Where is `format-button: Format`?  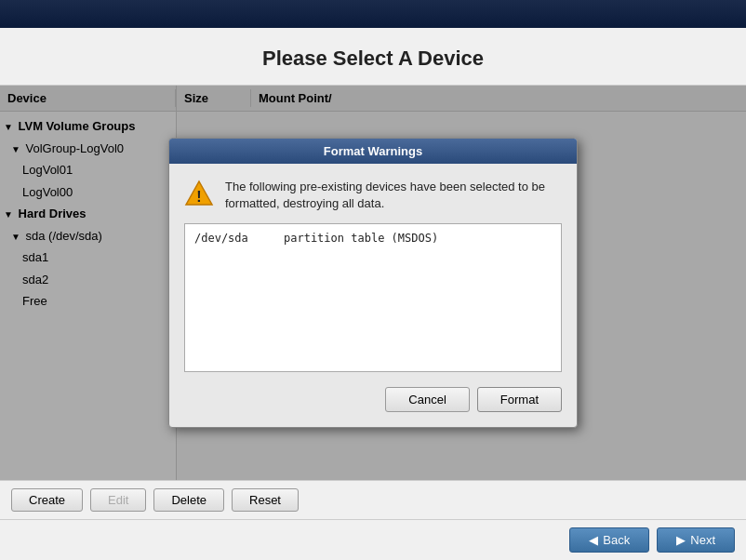
format-button: Format is located at coordinates (519, 400).